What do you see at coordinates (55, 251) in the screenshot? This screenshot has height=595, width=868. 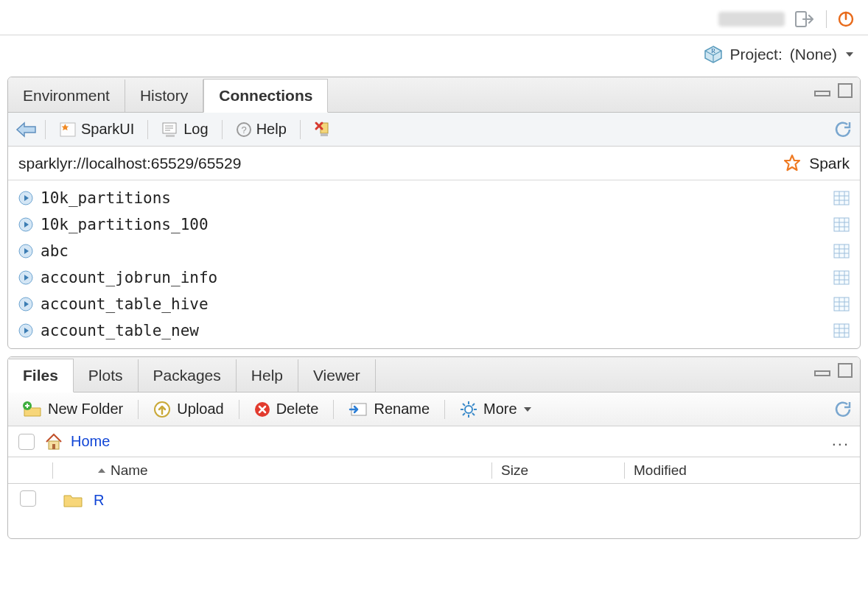 I see `table-name: abc` at bounding box center [55, 251].